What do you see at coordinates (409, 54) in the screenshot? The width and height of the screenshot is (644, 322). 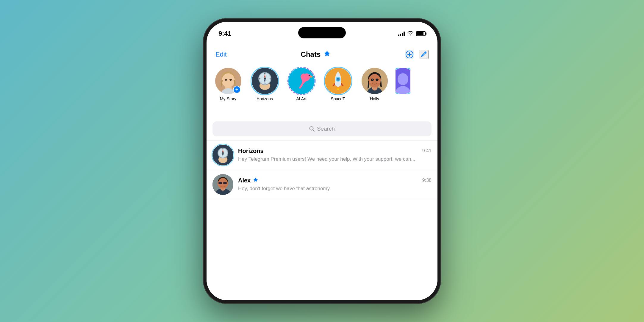 I see `add-contact-button` at bounding box center [409, 54].